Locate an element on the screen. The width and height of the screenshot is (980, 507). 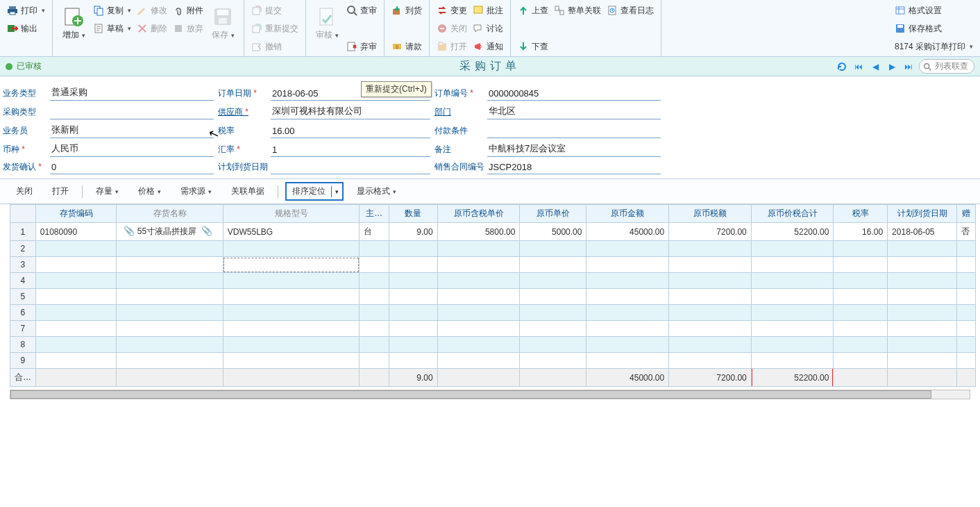
field-contractno: JSCP2018 is located at coordinates (574, 168).